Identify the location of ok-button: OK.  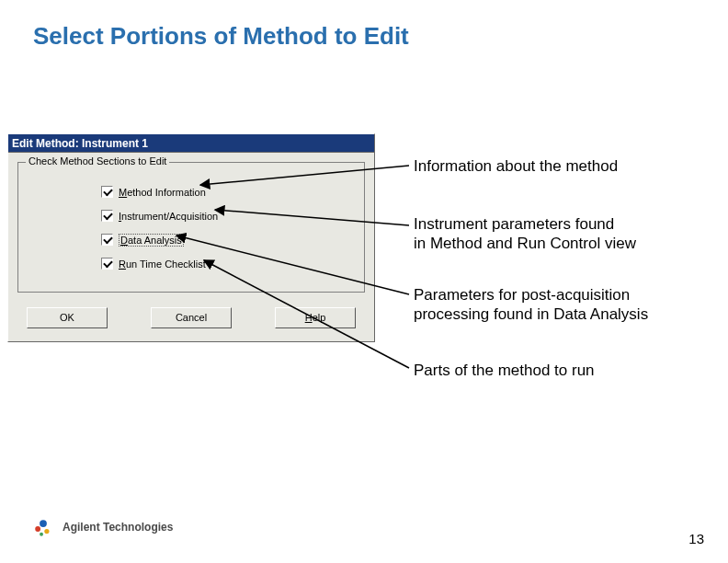
(67, 318).